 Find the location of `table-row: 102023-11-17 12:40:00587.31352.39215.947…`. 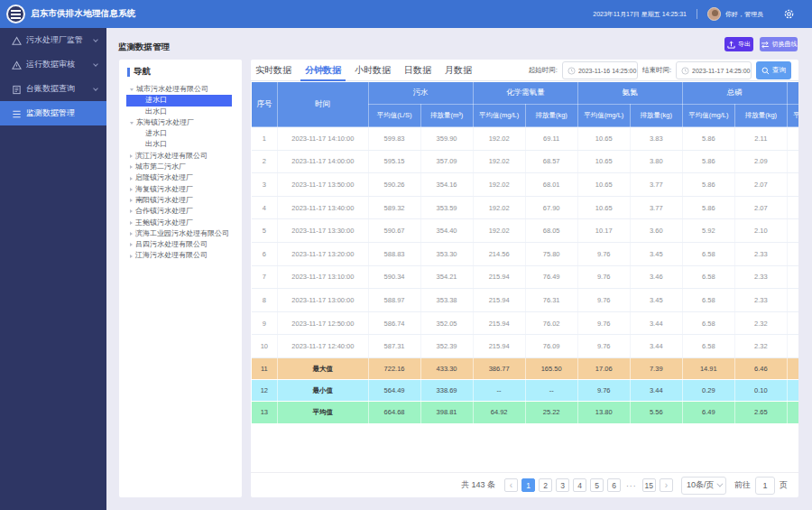

table-row: 102023-11-17 12:40:00587.31352.39215.947… is located at coordinates (525, 347).